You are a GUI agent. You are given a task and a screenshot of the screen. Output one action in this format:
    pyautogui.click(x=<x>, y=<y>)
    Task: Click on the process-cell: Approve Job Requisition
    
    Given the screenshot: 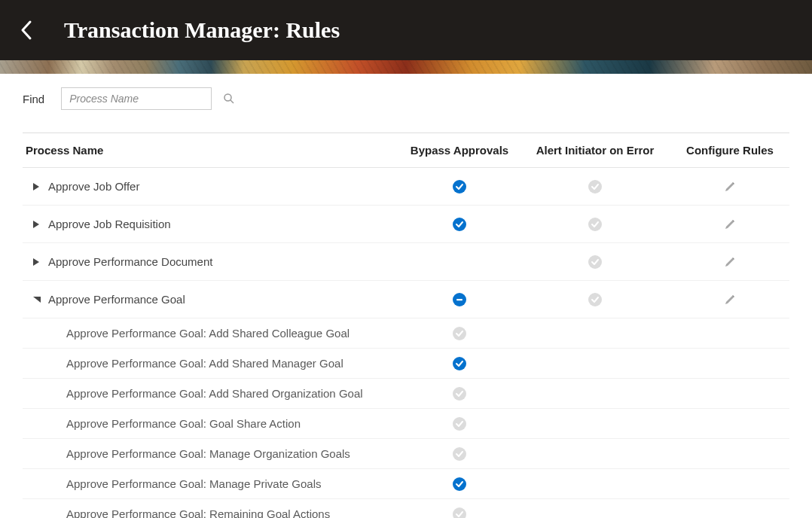 What is the action you would take?
    pyautogui.click(x=211, y=224)
    